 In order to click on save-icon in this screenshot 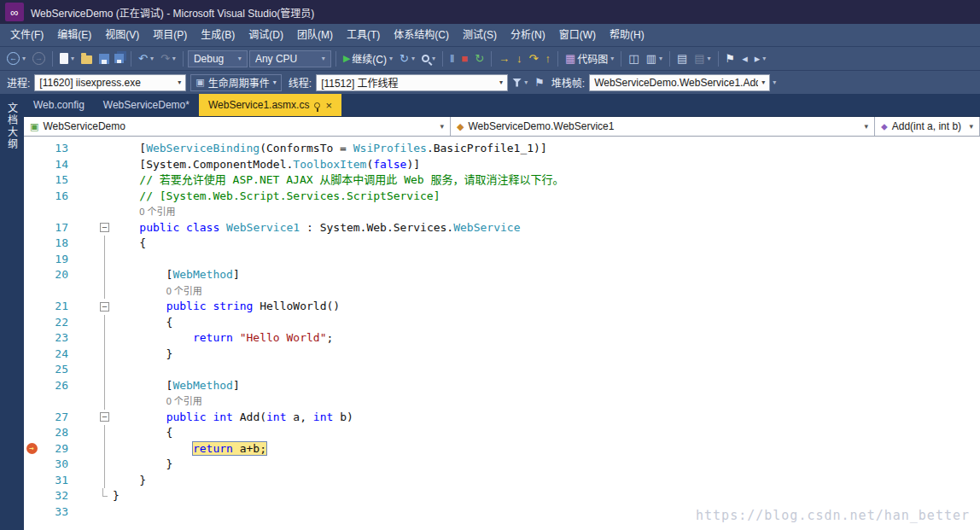, I will do `click(104, 59)`.